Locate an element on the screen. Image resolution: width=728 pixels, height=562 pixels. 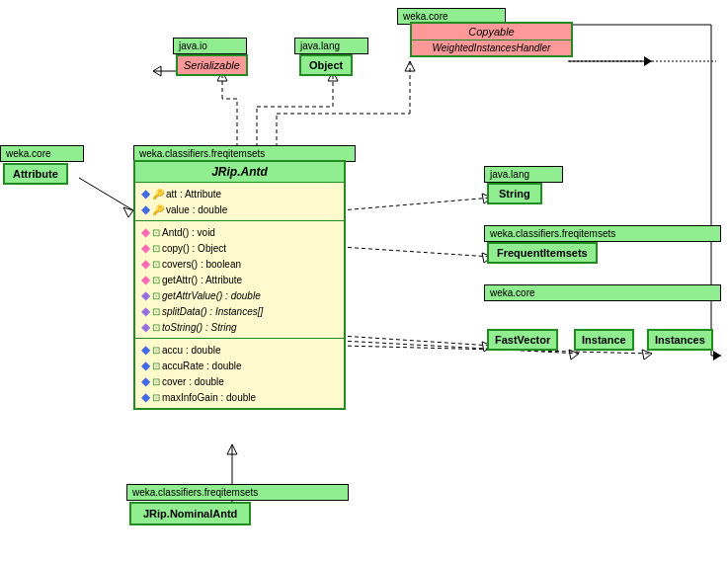
class-jrip-antd-methods: ◆ ⊡ Antd() : void ◆ ⊡ copy() : Object ◆ … is located at coordinates (239, 281).